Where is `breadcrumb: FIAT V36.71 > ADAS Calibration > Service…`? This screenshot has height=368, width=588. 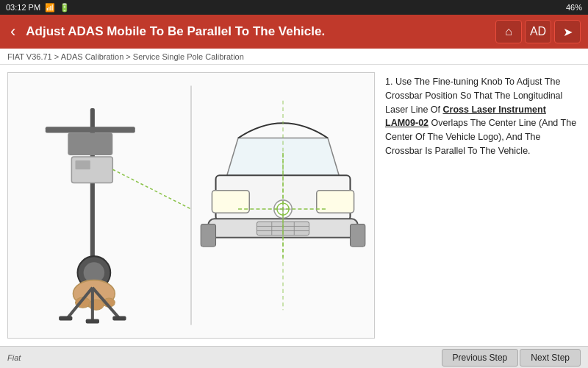 breadcrumb: FIAT V36.71 > ADAS Calibration > Service… is located at coordinates (294, 57).